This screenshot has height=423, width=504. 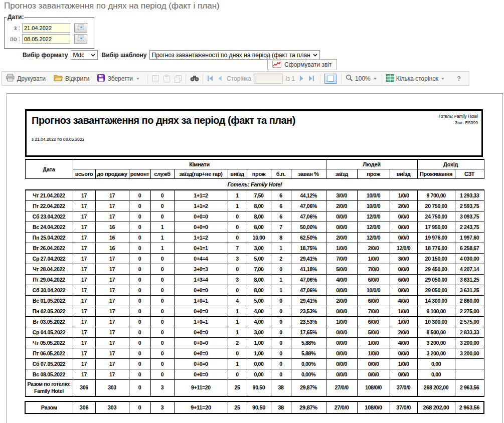 I want to click on printer-icon, so click(x=10, y=78).